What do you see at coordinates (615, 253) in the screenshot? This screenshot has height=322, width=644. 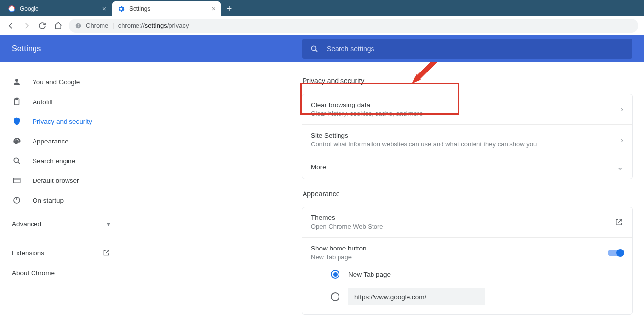 I see `home-button-toggle` at bounding box center [615, 253].